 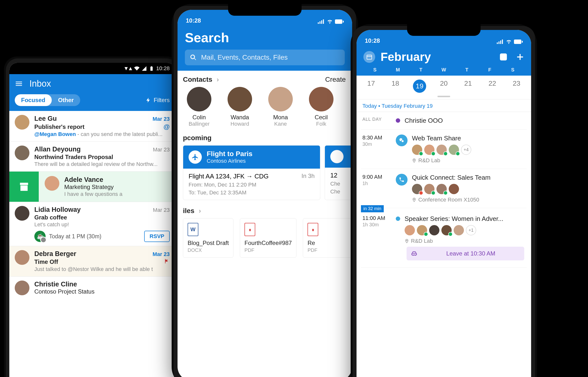 What do you see at coordinates (444, 96) in the screenshot?
I see `drag-handle` at bounding box center [444, 96].